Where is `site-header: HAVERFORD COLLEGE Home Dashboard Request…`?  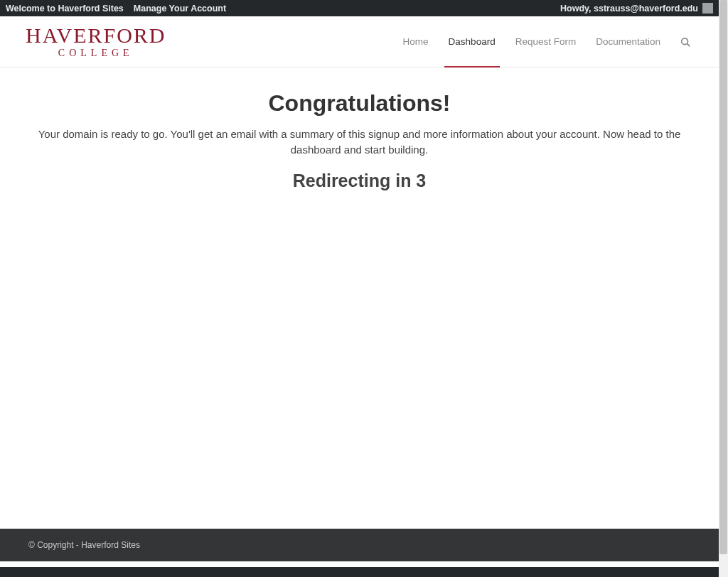 site-header: HAVERFORD COLLEGE Home Dashboard Request… is located at coordinates (360, 42).